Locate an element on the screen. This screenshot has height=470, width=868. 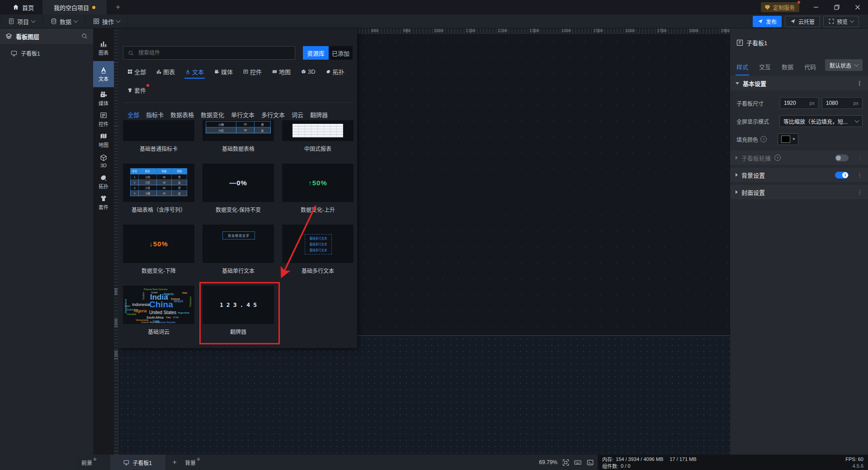
publish-button: 发布 is located at coordinates (767, 22).